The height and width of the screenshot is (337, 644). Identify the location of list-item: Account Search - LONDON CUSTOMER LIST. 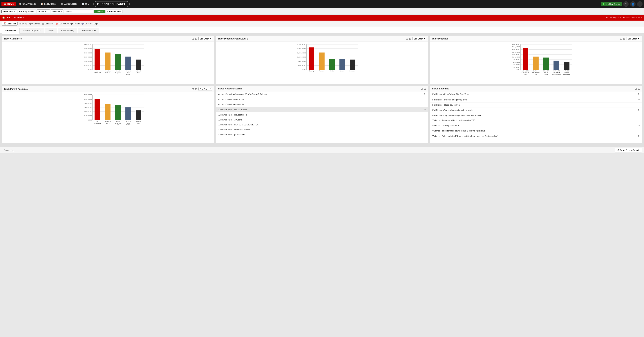
(322, 125).